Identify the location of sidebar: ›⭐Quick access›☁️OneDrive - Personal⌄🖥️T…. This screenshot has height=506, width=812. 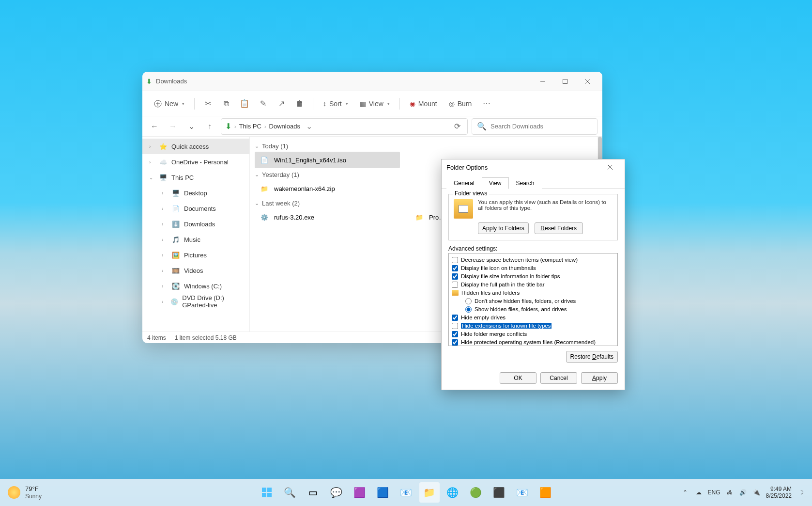
(196, 234).